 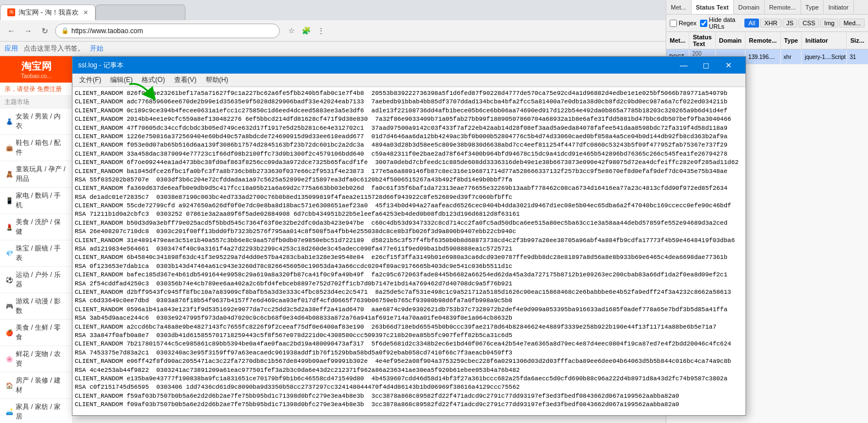 What do you see at coordinates (48, 12) in the screenshot?
I see `tab-label: 淘宝网 - 淘！我喜欢` at bounding box center [48, 12].